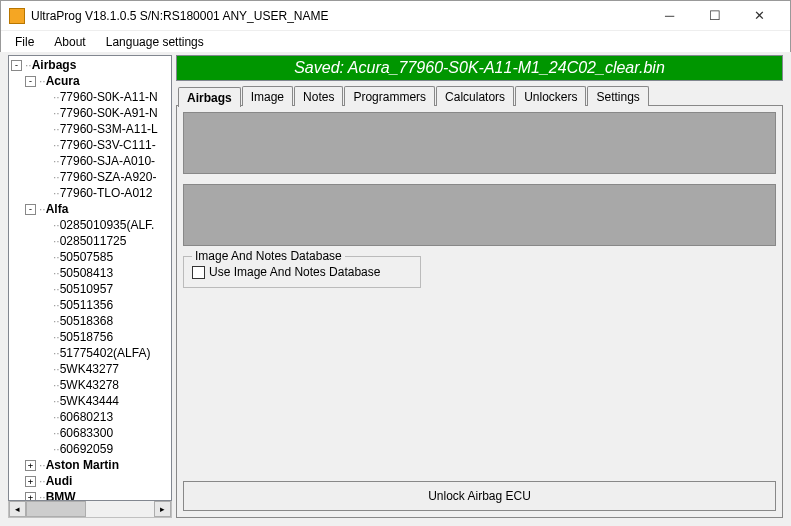 The image size is (791, 526). What do you see at coordinates (17, 16) in the screenshot?
I see `app-icon` at bounding box center [17, 16].